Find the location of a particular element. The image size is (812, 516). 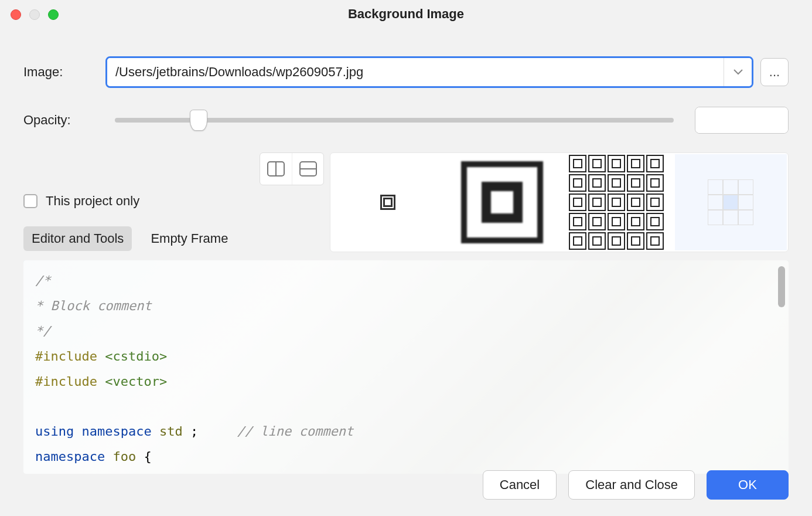

browse-button: ... is located at coordinates (775, 72).